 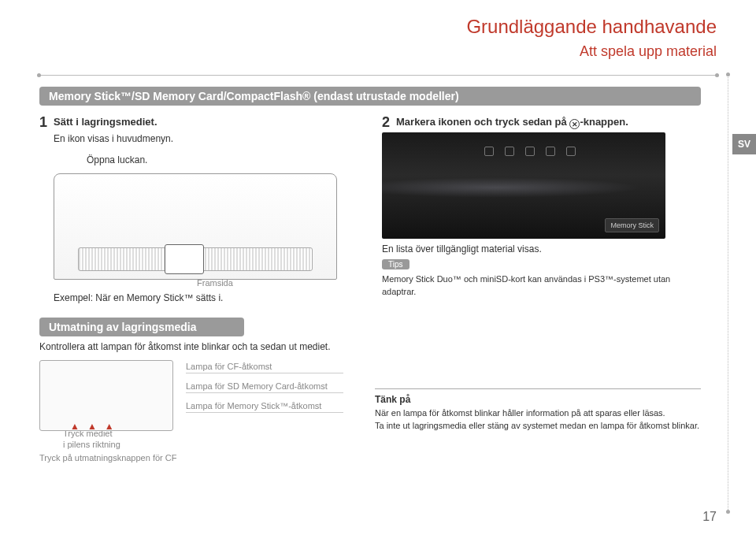 What do you see at coordinates (744, 144) in the screenshot?
I see `language-tab: SV` at bounding box center [744, 144].